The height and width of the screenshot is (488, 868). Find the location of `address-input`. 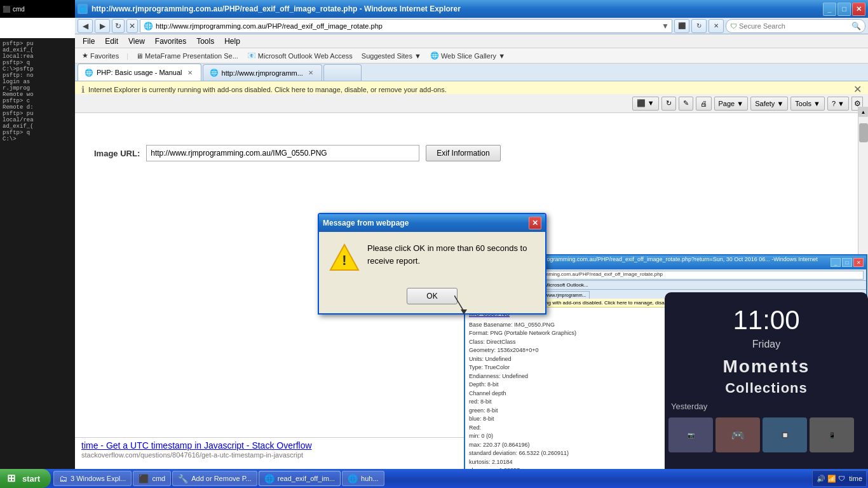

address-input is located at coordinates (409, 26).